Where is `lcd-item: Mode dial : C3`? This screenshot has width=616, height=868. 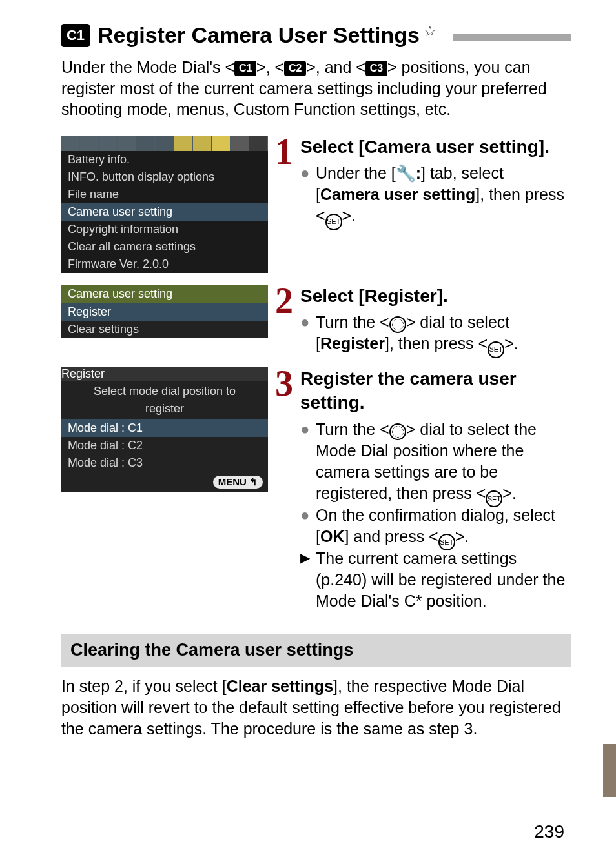 lcd-item: Mode dial : C3 is located at coordinates (165, 463).